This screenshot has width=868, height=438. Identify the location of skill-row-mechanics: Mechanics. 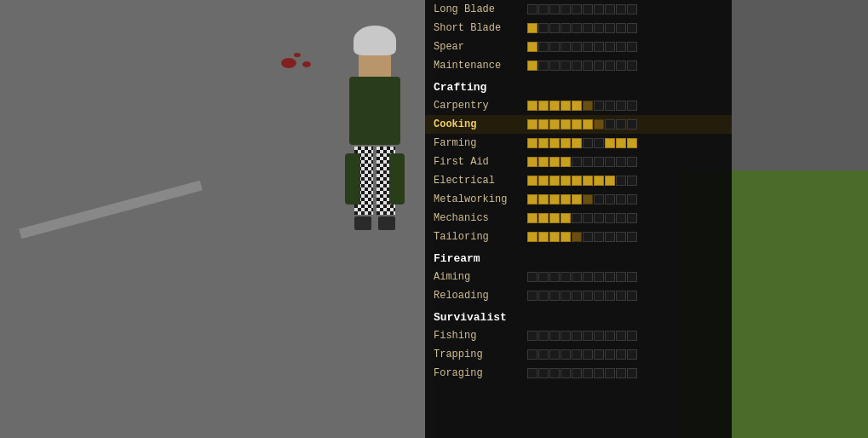
(578, 218).